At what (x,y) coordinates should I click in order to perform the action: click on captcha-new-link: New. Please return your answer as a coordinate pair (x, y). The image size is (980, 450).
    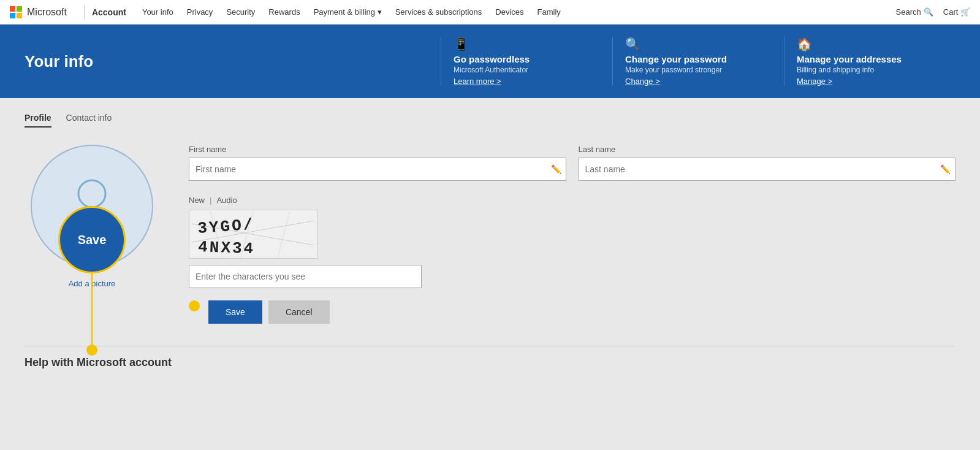
    Looking at the image, I should click on (197, 200).